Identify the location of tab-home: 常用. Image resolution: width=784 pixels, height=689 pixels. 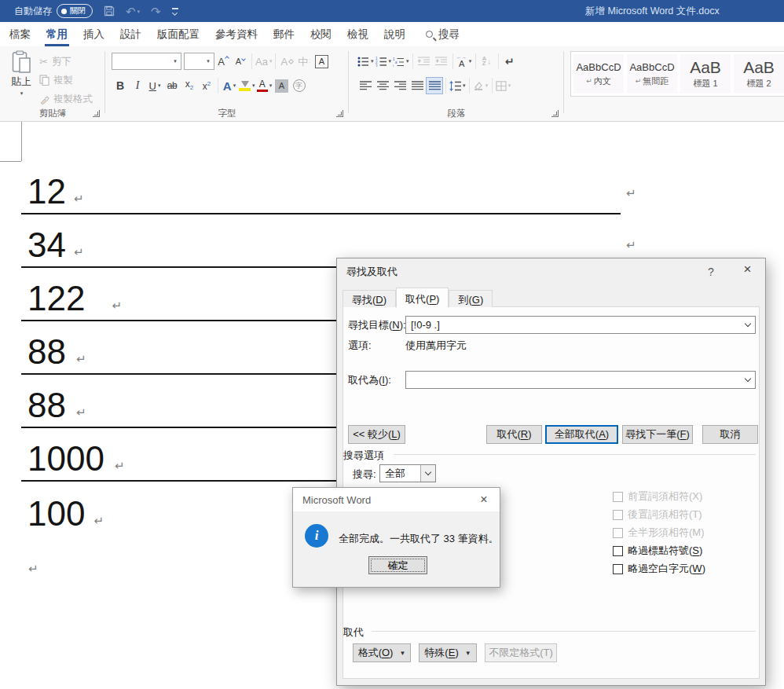
(57, 35).